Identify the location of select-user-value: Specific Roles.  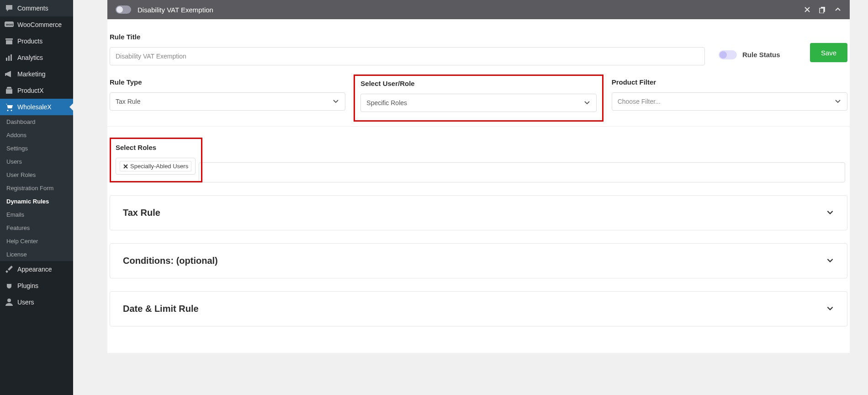
(386, 103).